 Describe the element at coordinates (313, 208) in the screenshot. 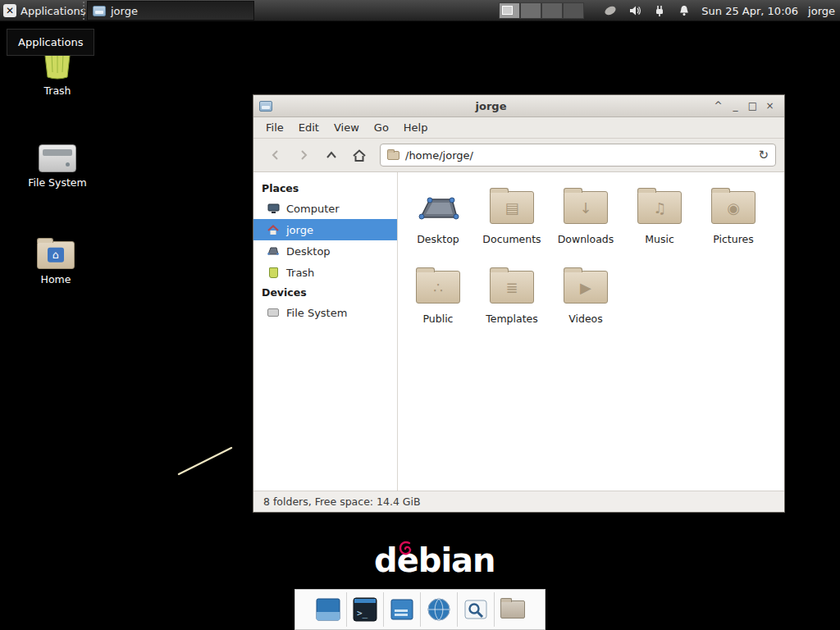

I see `sidebar-item-label: Computer` at that location.